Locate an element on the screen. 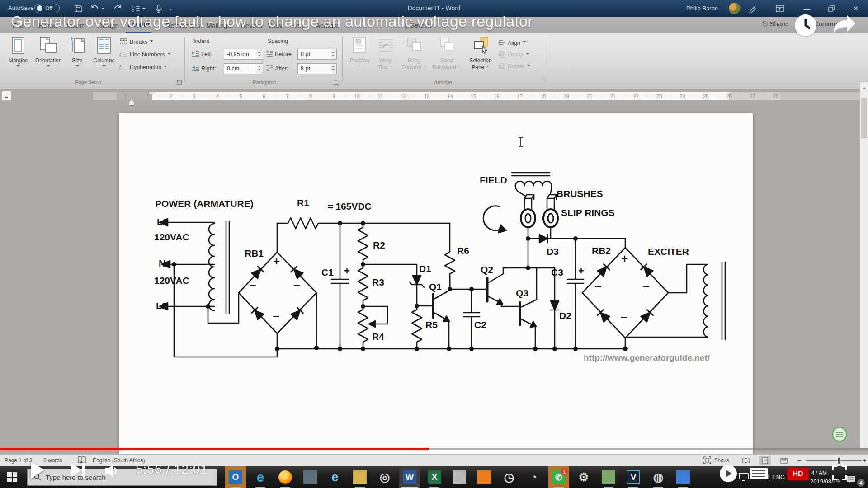  circuit-label: ~ is located at coordinates (297, 286).